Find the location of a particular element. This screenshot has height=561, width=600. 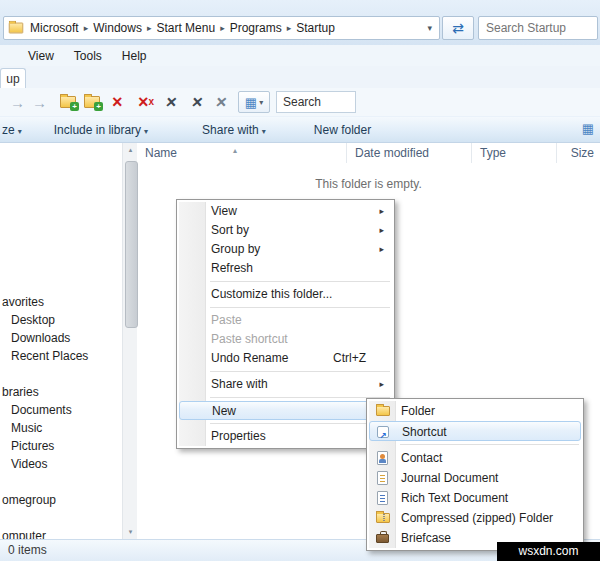

toolbar-search-box: Search is located at coordinates (316, 102).